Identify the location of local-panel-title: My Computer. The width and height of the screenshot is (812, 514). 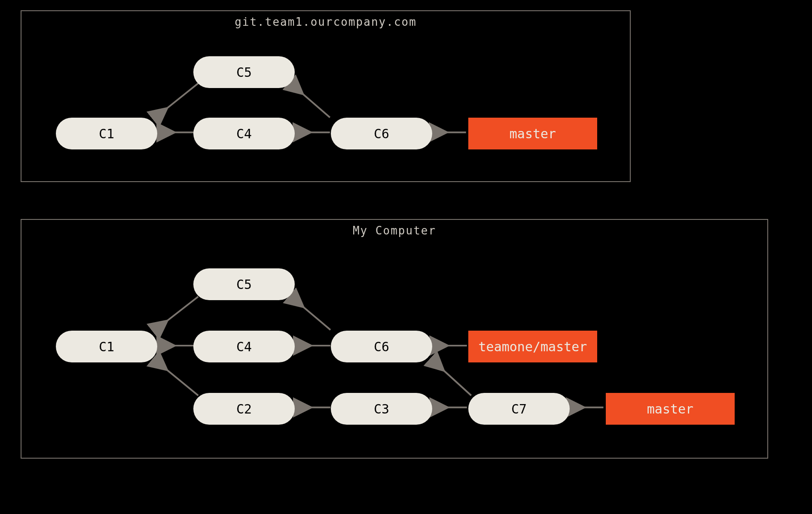
(394, 231).